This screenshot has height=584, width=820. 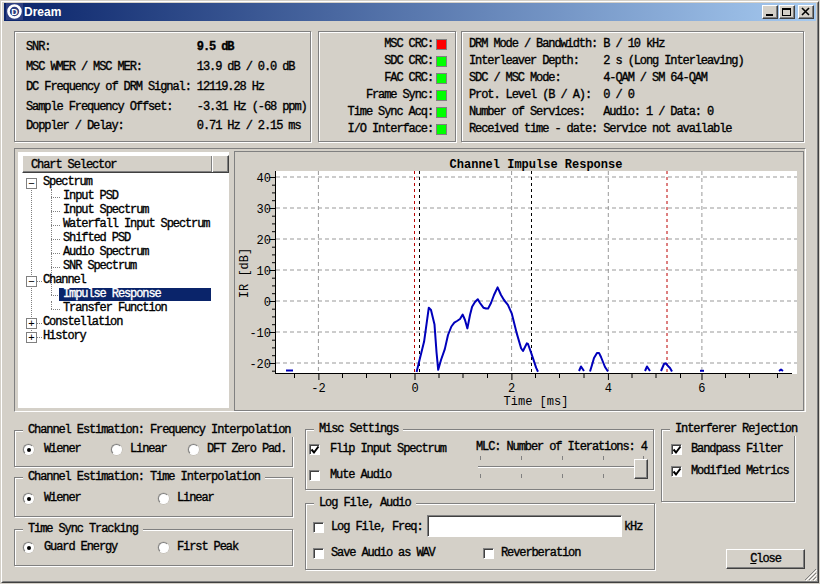 What do you see at coordinates (14, 12) in the screenshot?
I see `svg-text: D` at bounding box center [14, 12].